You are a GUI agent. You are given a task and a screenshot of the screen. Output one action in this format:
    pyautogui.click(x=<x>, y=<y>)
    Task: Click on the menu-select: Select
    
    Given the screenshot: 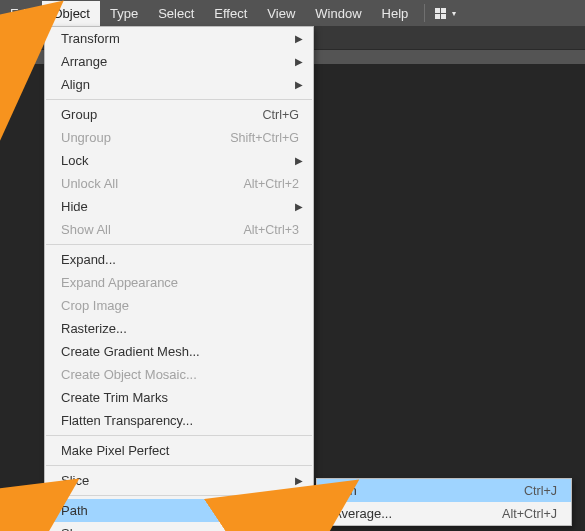 What is the action you would take?
    pyautogui.click(x=176, y=14)
    